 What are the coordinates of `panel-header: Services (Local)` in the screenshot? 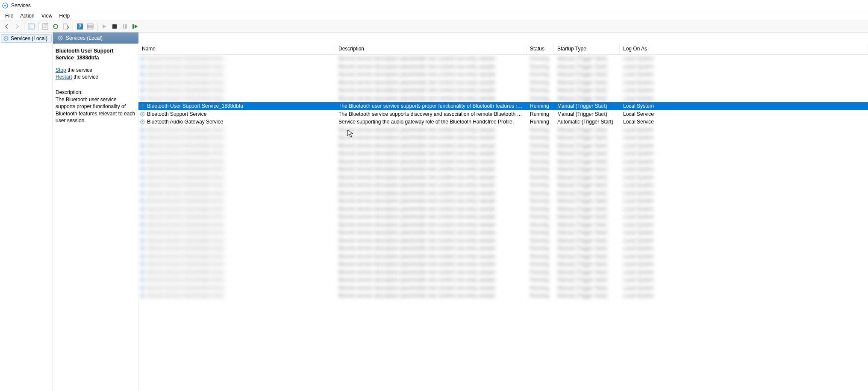 It's located at (96, 38).